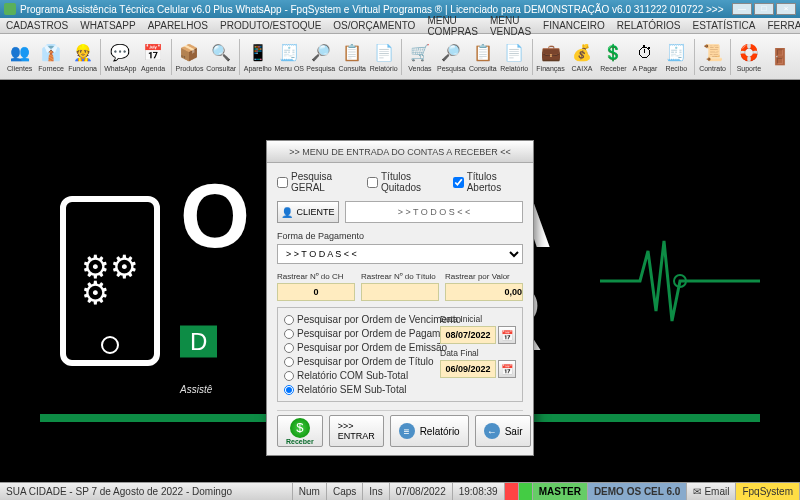  Describe the element at coordinates (221, 57) in the screenshot. I see `toolbar-consultar: 🔍Consultar` at that location.